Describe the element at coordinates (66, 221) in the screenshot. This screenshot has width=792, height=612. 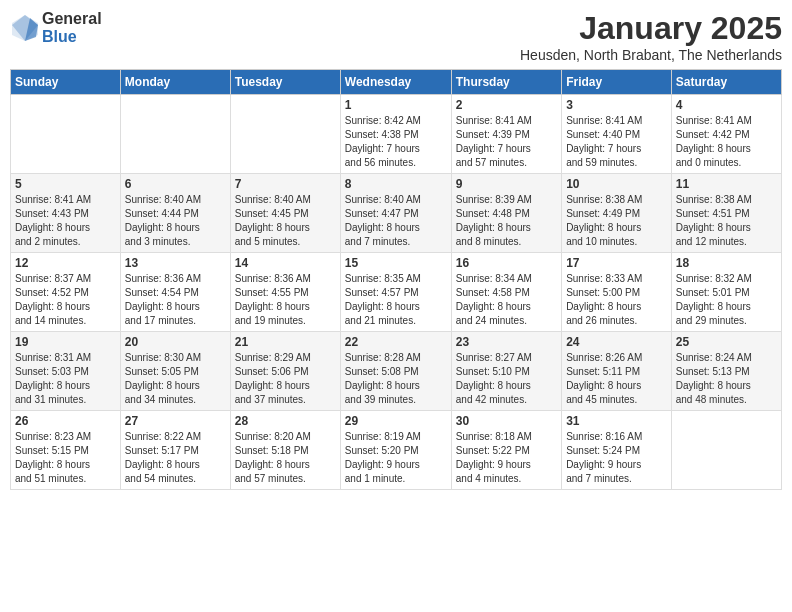
I see `day-info-1-0: Sunrise: 8:41 AMSunset: 4:43 PMDaylight:…` at that location.